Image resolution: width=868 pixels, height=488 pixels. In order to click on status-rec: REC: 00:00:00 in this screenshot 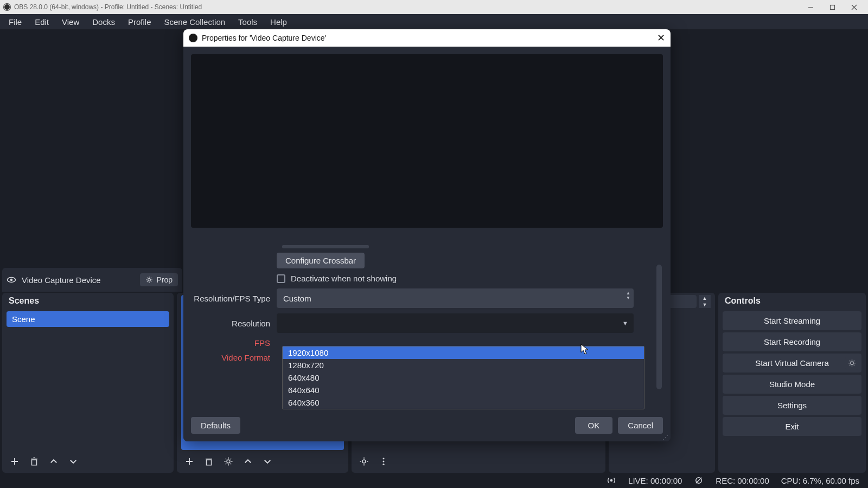, I will do `click(742, 480)`.